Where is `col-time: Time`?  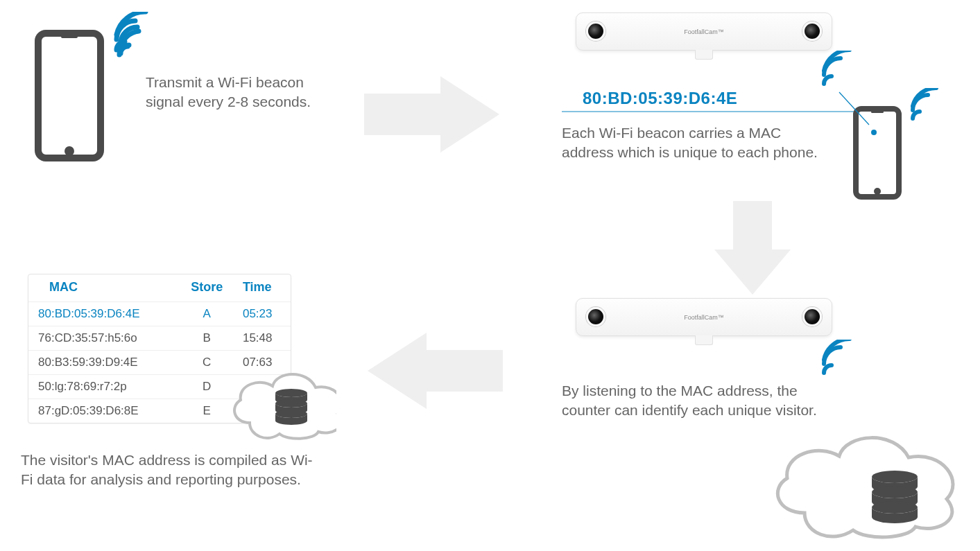
col-time: Time is located at coordinates (264, 288).